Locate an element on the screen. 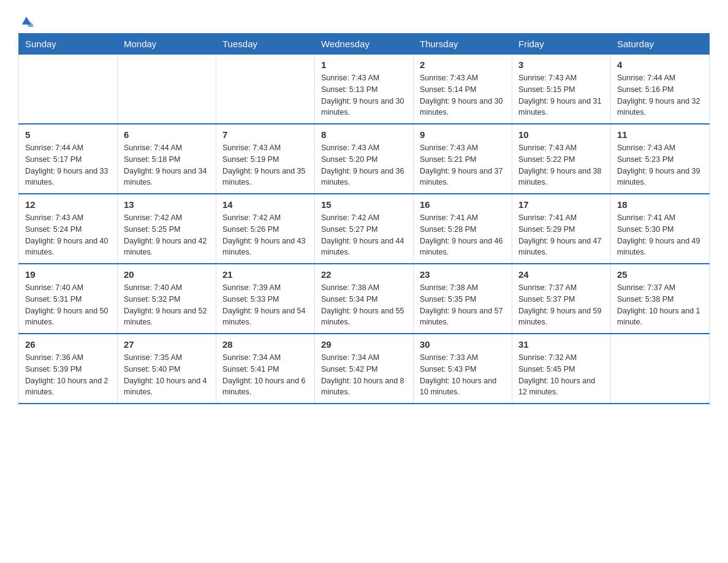  calendar-cell: 26Sunrise: 7:36 AM Sunset: 5:39 PM Dayli… is located at coordinates (69, 369).